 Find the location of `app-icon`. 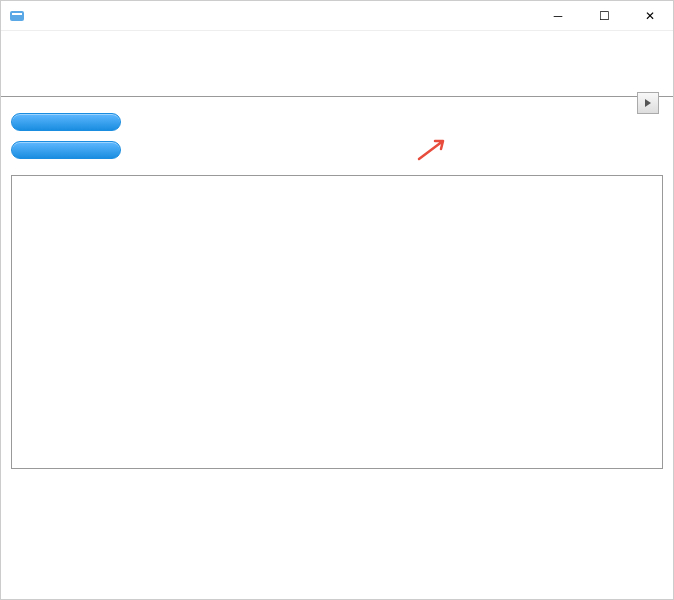

app-icon is located at coordinates (17, 16).